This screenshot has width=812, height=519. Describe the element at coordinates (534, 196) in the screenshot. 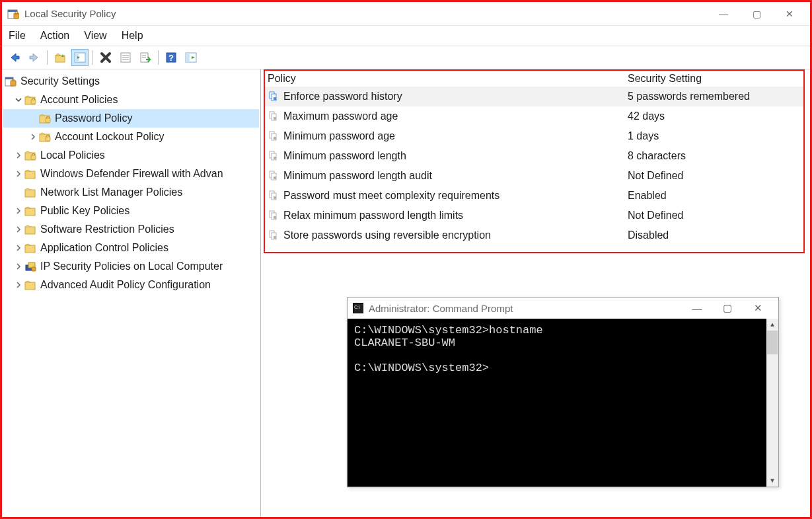

I see `policy-row: Password must meet complexity requiremen…` at that location.